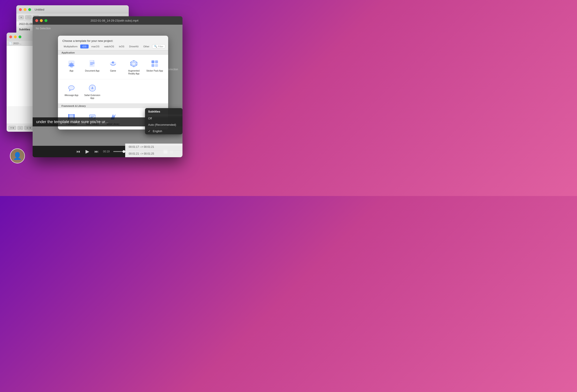 The width and height of the screenshot is (577, 392). I want to click on minimize-button-yellow, so click(25, 9).